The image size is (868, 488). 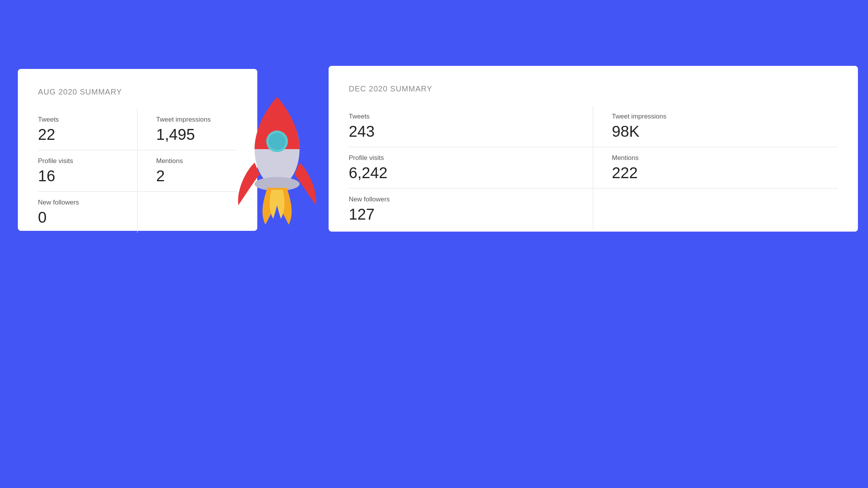 I want to click on stat-profile-visits-right: Profile visits 6,242, so click(x=471, y=168).